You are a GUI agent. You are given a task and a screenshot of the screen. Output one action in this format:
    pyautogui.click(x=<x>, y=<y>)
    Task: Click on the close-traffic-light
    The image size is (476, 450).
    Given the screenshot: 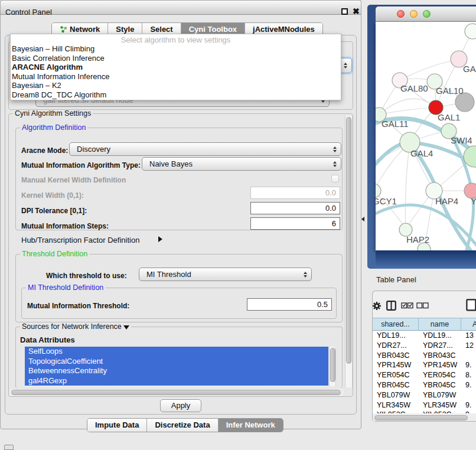 What is the action you would take?
    pyautogui.click(x=400, y=14)
    